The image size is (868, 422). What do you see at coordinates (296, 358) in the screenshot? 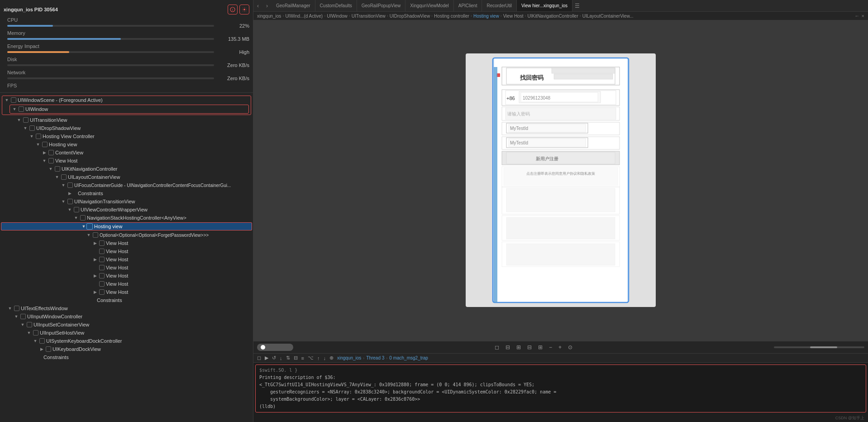
I see `debug-btn-6: ⊟` at bounding box center [296, 358].